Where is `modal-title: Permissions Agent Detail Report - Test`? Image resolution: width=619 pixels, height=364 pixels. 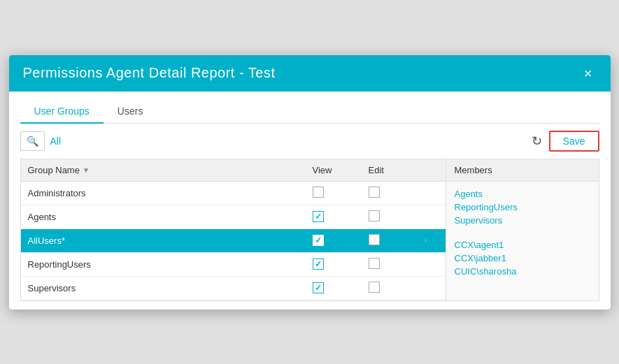
modal-title: Permissions Agent Detail Report - Test is located at coordinates (150, 73).